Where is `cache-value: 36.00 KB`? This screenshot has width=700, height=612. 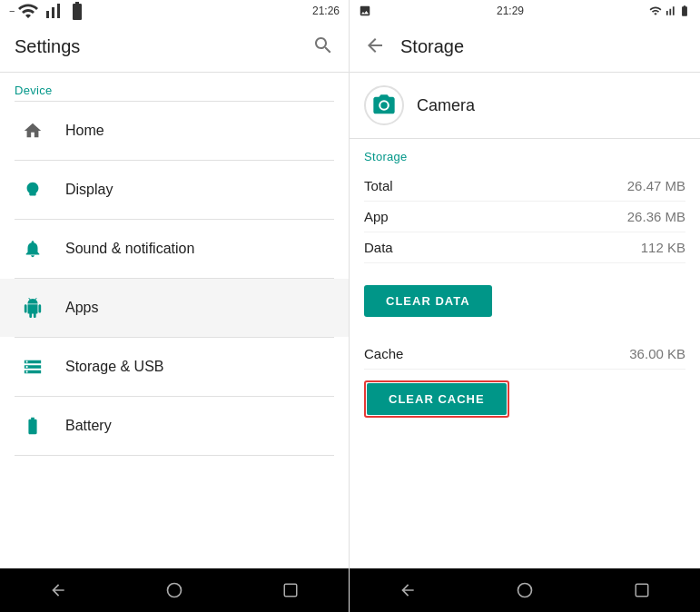
cache-value: 36.00 KB is located at coordinates (657, 354).